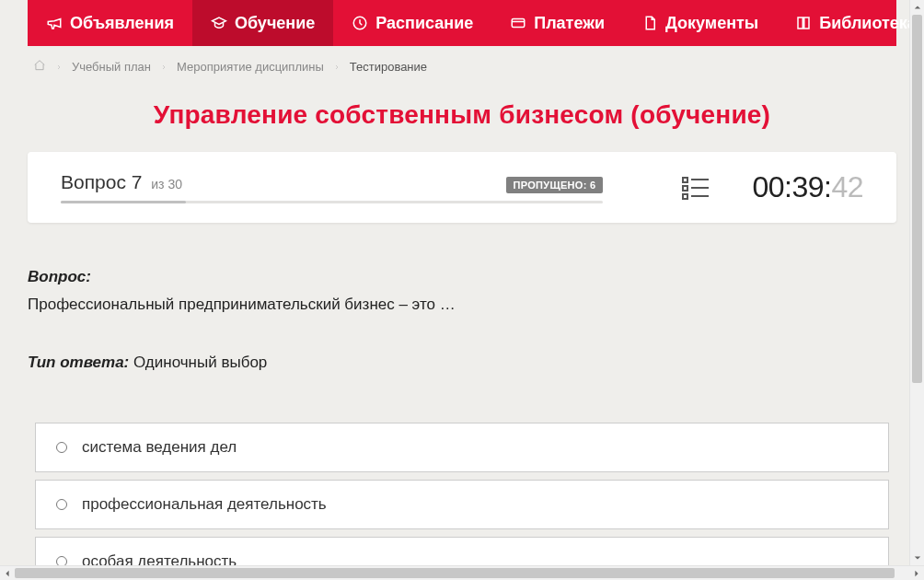 This screenshot has height=580, width=924. What do you see at coordinates (204, 505) in the screenshot?
I see `answer-text: профессиональная деятельность` at bounding box center [204, 505].